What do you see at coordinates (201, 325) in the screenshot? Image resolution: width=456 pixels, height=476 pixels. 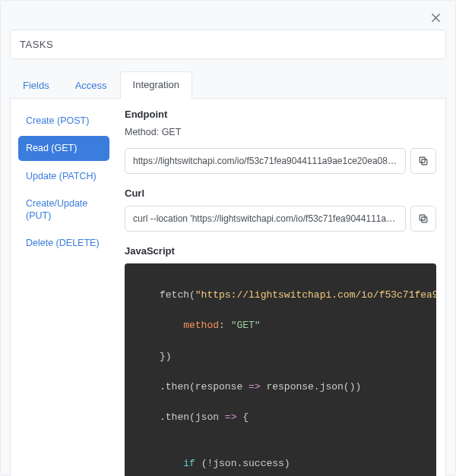 I see `code-token: method` at bounding box center [201, 325].